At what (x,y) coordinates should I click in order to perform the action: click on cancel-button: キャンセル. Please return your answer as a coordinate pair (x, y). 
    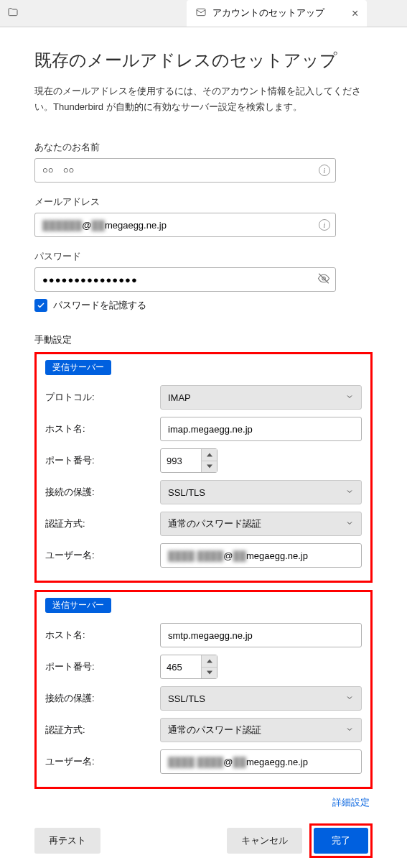
    Looking at the image, I should click on (264, 841).